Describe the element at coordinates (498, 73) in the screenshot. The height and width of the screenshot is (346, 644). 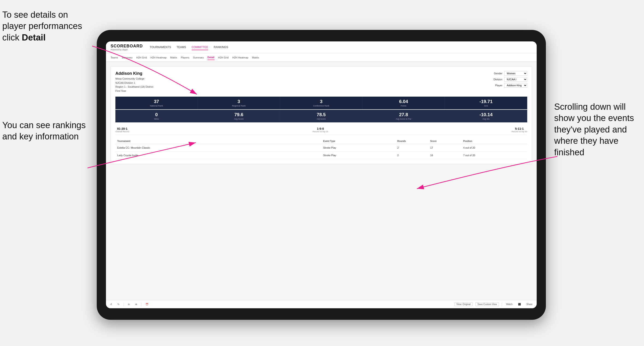
I see `gender-label: Gender` at that location.